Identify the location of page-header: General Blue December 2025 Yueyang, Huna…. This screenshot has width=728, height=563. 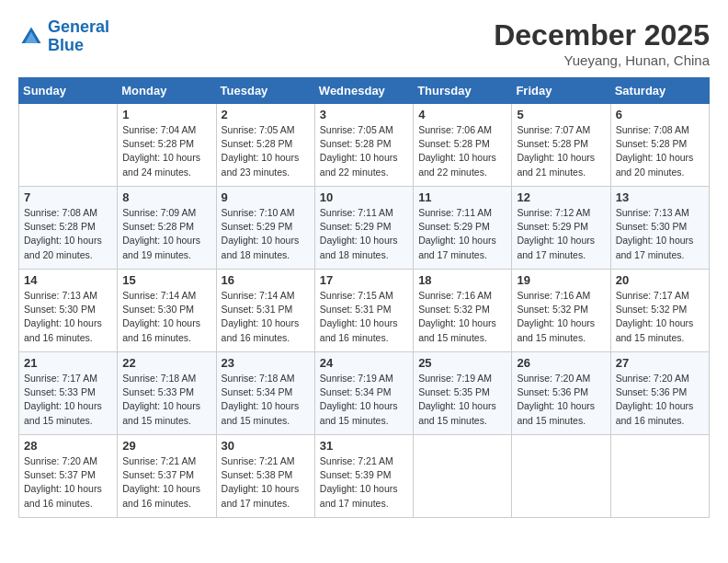
(364, 43).